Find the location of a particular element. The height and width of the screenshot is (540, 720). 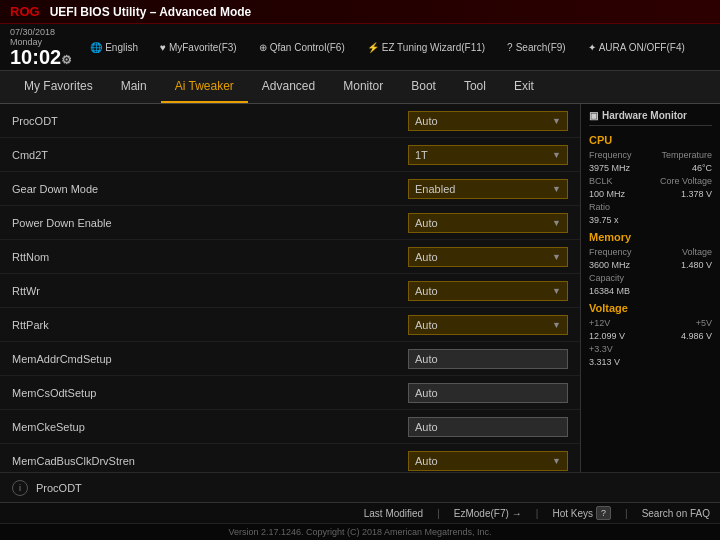

rog-logo: ROG is located at coordinates (25, 12).